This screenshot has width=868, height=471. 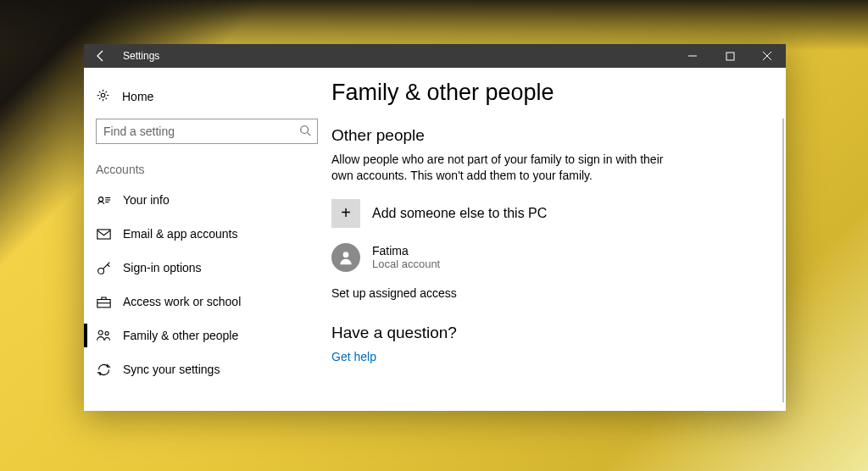 I want to click on assigned-access-link: Set up assigned access, so click(x=394, y=293).